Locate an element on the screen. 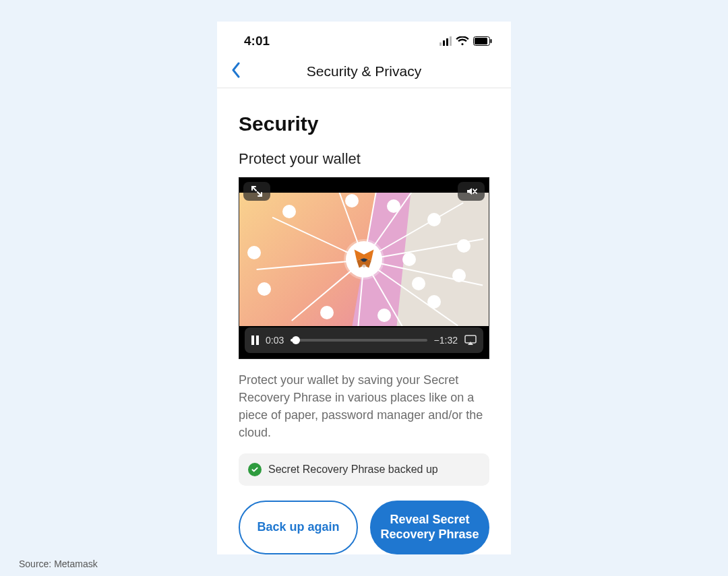  backup-again-label: Back up again is located at coordinates (298, 527).